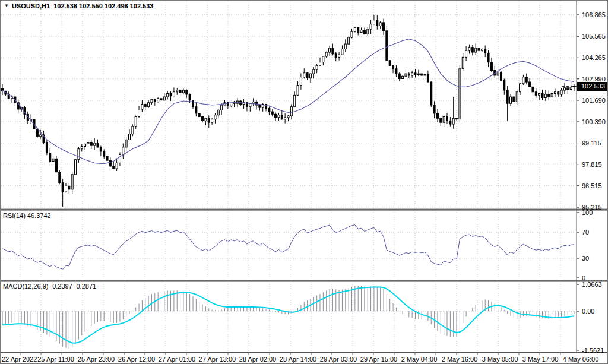 This screenshot has height=364, width=608. I want to click on svg-text: -1.5621, so click(593, 350).